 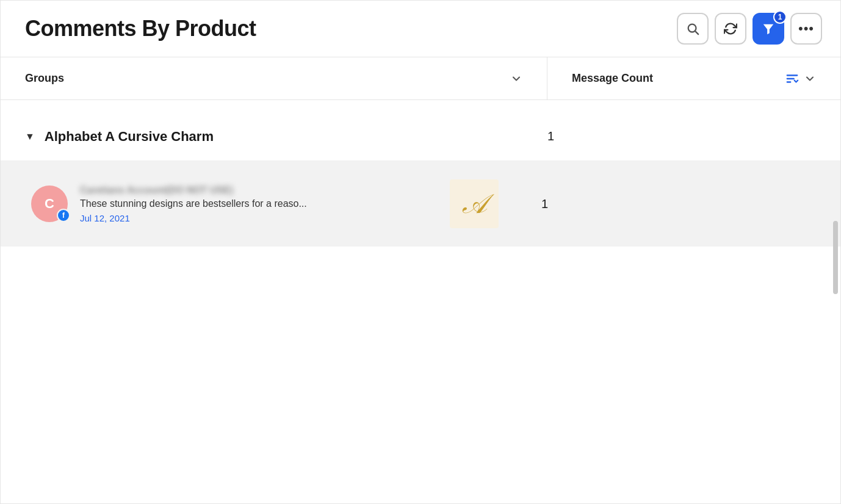 I want to click on filter-icon, so click(x=768, y=29).